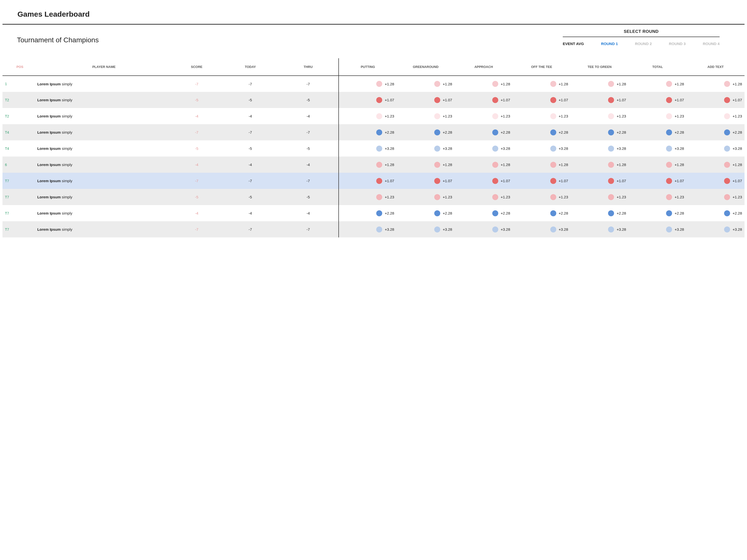  What do you see at coordinates (374, 100) in the screenshot?
I see `table-row: T2Lorem Ipsum simply-5-5-5+1.07+1.07+1.0…` at bounding box center [374, 100].